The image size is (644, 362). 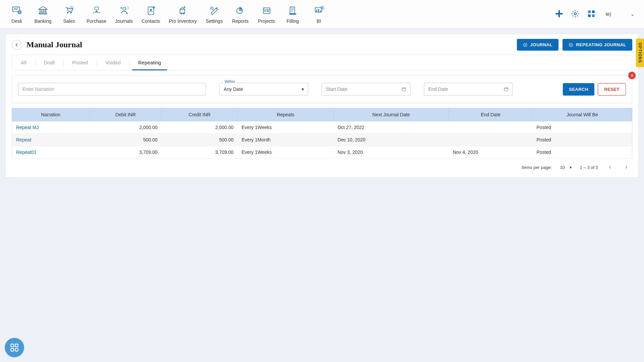 What do you see at coordinates (322, 14) in the screenshot?
I see `top-nav: Desk Banking Sales Purchase Journals Con…` at bounding box center [322, 14].